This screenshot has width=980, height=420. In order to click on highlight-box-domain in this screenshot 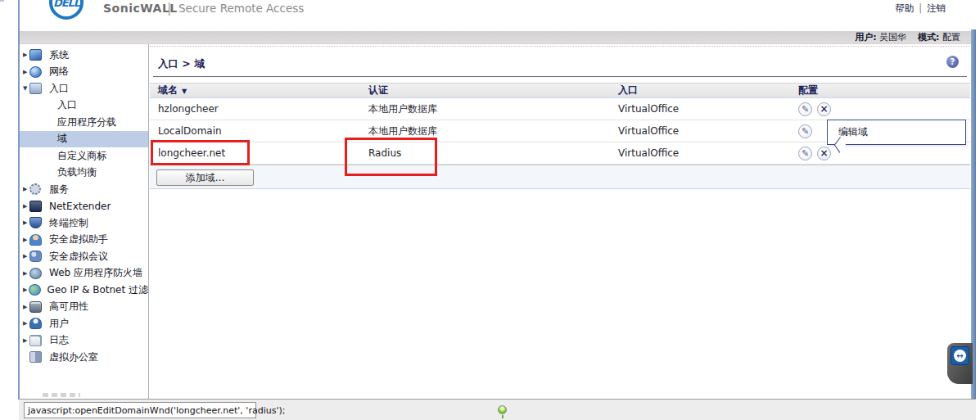, I will do `click(200, 152)`.